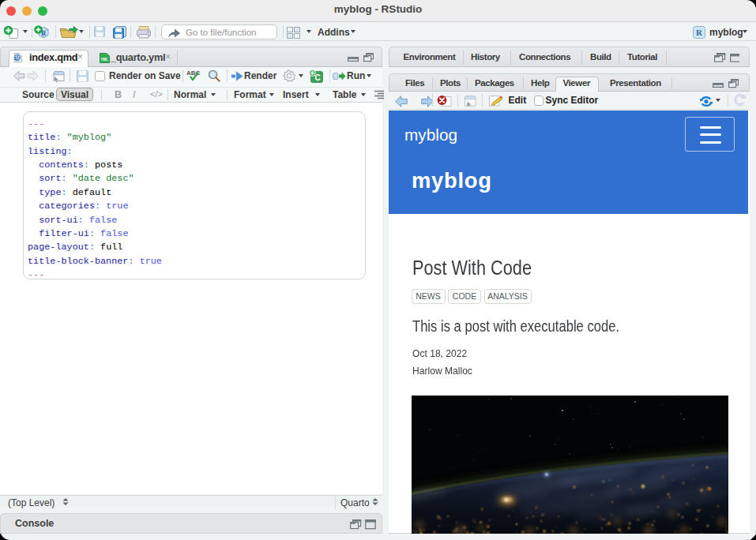 The width and height of the screenshot is (756, 540). What do you see at coordinates (318, 77) in the screenshot?
I see `svg-text: C` at bounding box center [318, 77].